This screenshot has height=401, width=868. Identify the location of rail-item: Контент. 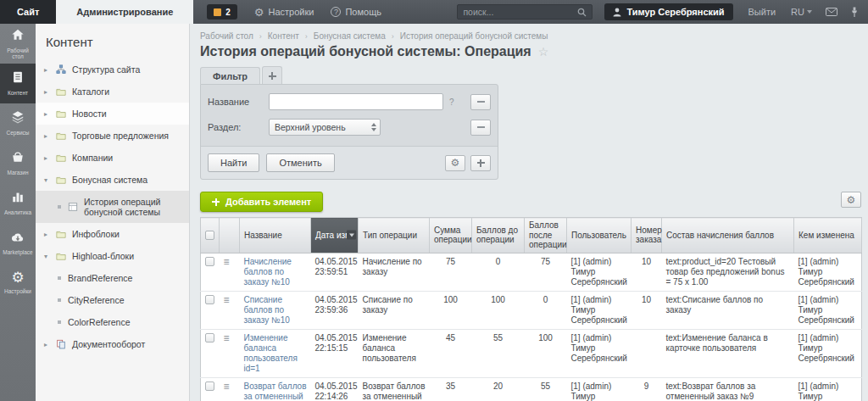
(18, 83).